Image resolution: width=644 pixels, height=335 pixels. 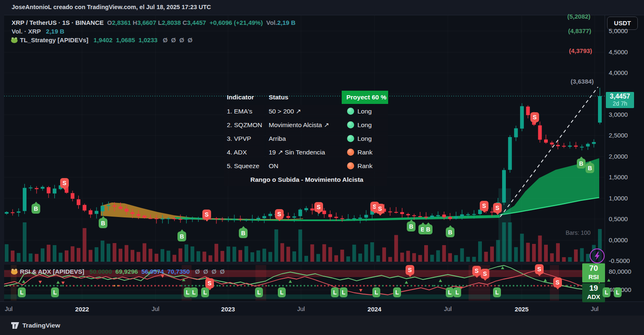 I want to click on table-cell: 4. ADX, so click(x=244, y=152).